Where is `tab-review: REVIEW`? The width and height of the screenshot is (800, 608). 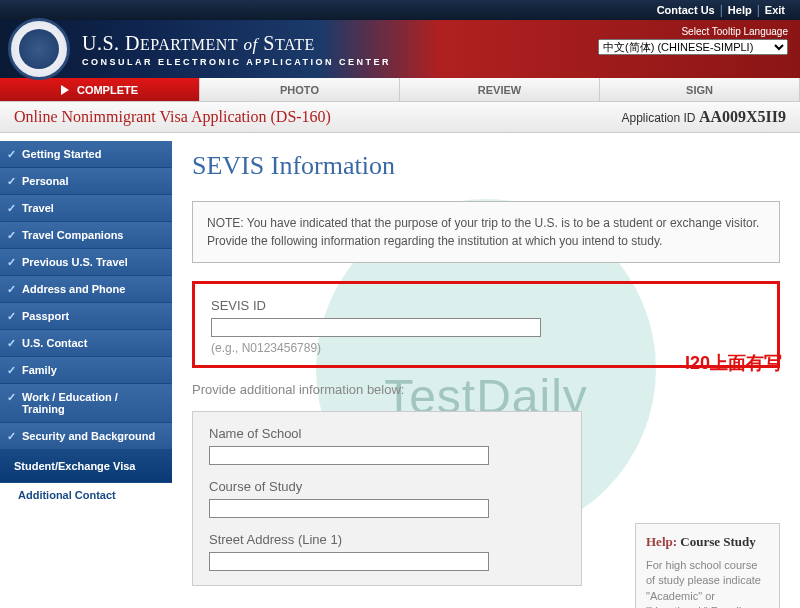
tab-review: REVIEW is located at coordinates (500, 90).